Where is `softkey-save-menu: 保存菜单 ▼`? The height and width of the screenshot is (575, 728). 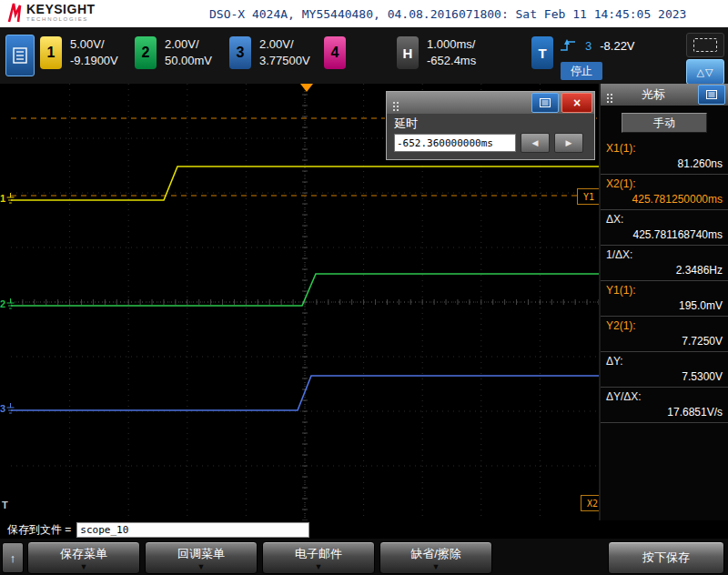
softkey-save-menu: 保存菜单 ▼ is located at coordinates (84, 558).